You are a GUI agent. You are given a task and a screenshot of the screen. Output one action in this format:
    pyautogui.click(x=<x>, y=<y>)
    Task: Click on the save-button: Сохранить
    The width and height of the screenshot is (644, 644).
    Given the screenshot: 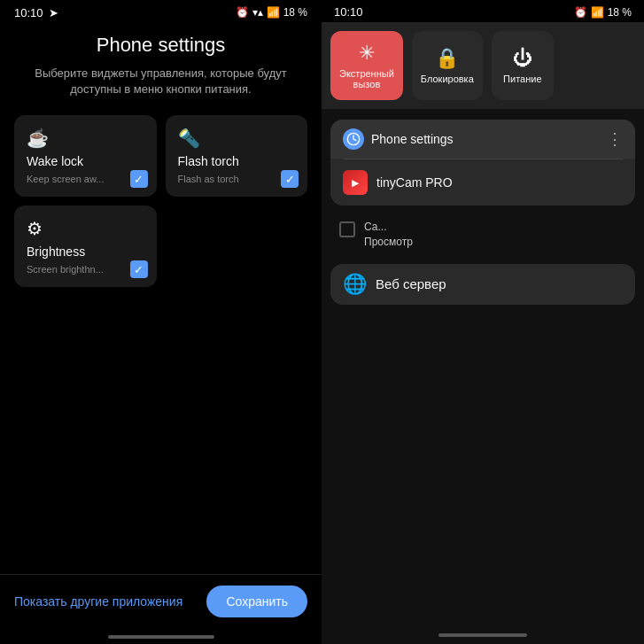 What is the action you would take?
    pyautogui.click(x=257, y=601)
    